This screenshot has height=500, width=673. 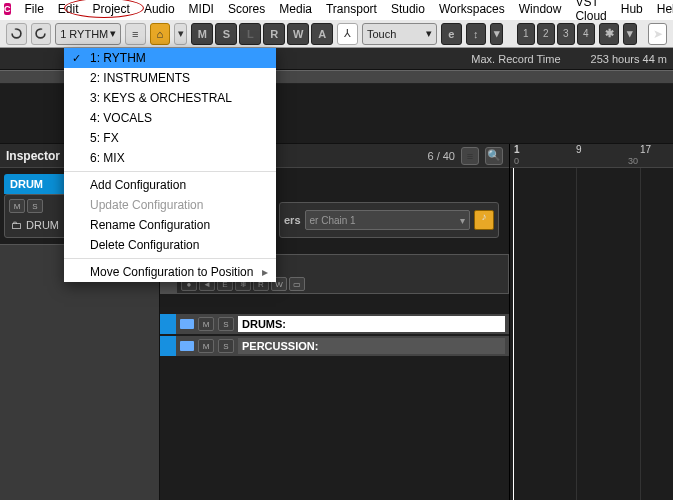 I want to click on e-button: e, so click(x=452, y=34).